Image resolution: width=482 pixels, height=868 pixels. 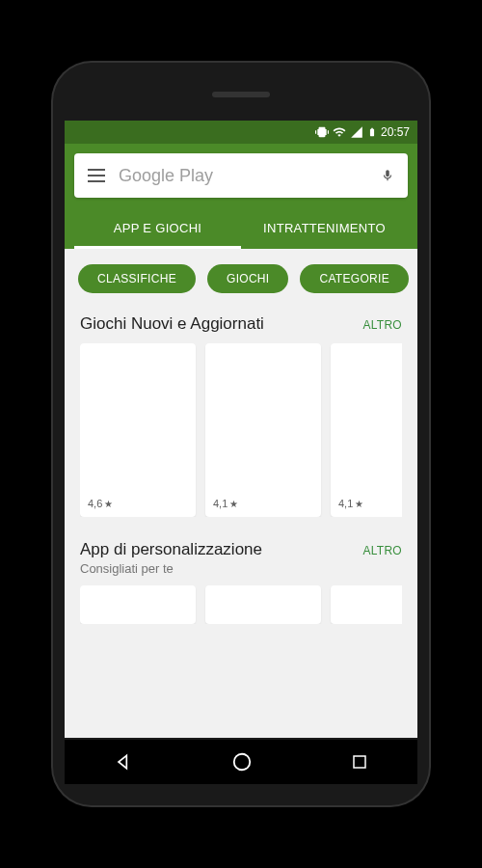 I want to click on chip-charts: CLASSIFICHE, so click(x=137, y=279).